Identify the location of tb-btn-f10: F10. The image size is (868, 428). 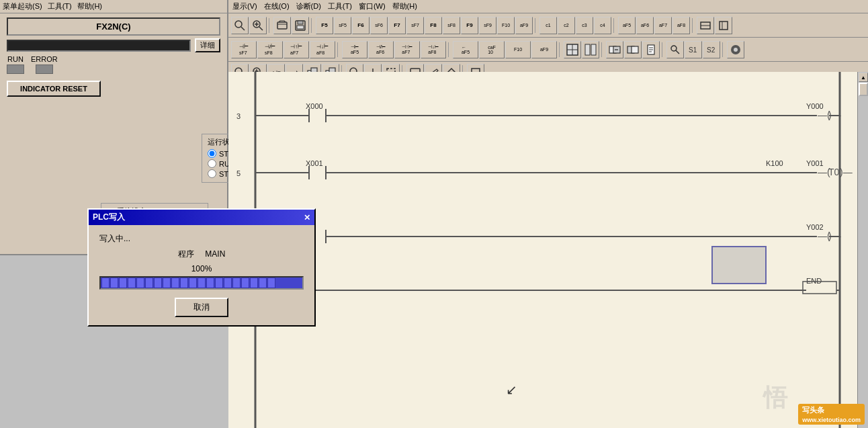
(506, 26).